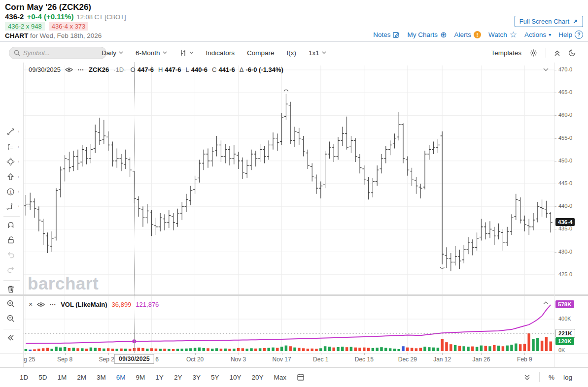 This screenshot has height=387, width=588. What do you see at coordinates (533, 53) in the screenshot?
I see `gear-icon` at bounding box center [533, 53].